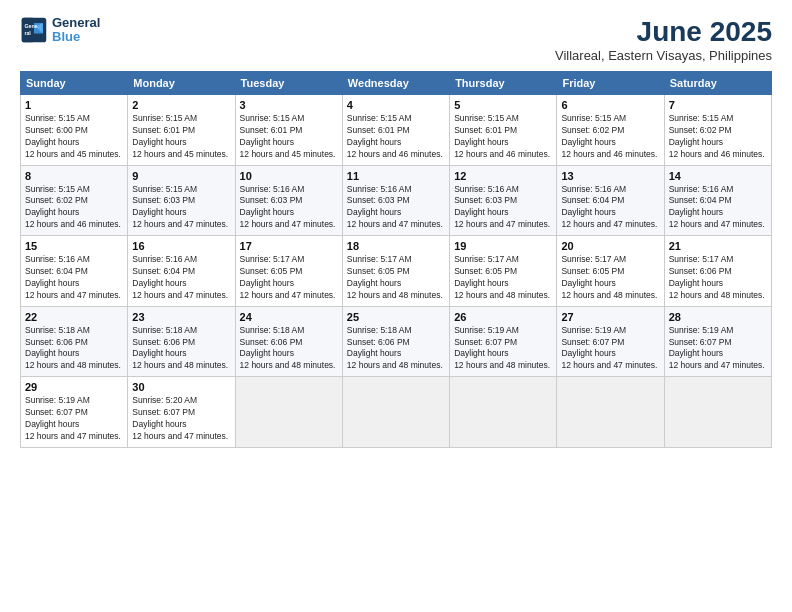  What do you see at coordinates (664, 32) in the screenshot?
I see `month-title: June 2025` at bounding box center [664, 32].